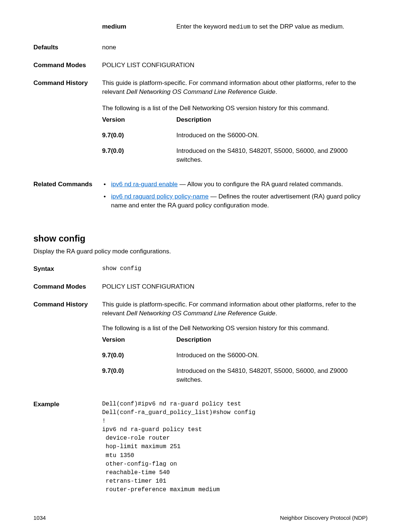 This screenshot has width=401, height=532. I want to click on sc-history-para-1: This guide is platform-specific. For com…, so click(235, 309).